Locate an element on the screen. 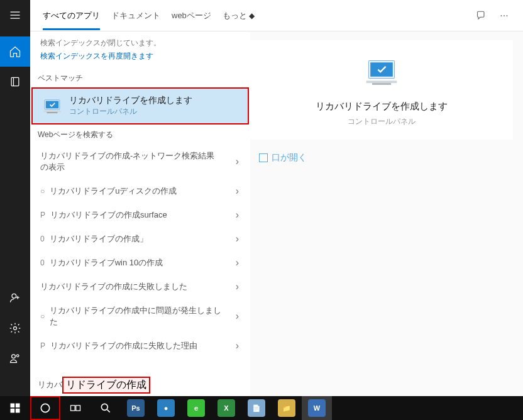  web-result-text: リカバリドライブの作成中に問題が発生しました is located at coordinates (136, 316).